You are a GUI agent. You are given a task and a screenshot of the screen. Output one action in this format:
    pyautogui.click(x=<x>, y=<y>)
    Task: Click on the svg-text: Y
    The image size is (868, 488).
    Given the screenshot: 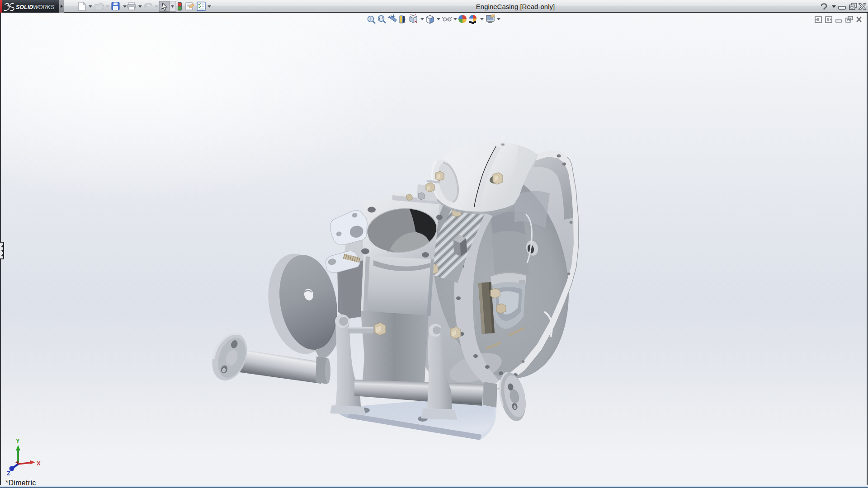 What is the action you would take?
    pyautogui.click(x=18, y=441)
    